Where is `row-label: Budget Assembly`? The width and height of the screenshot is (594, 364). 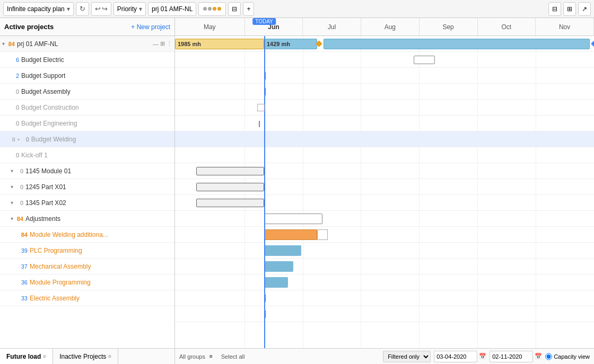
row-label: Budget Assembly is located at coordinates (97, 92).